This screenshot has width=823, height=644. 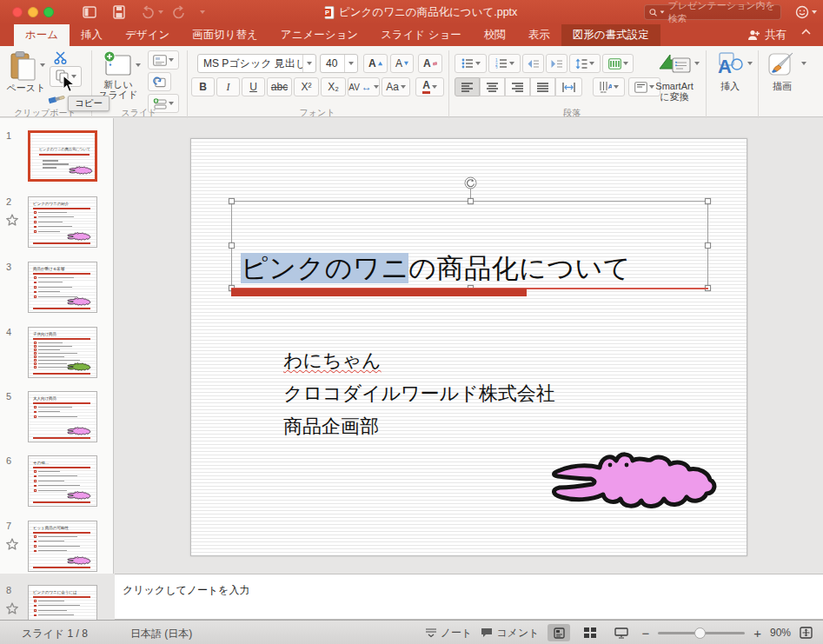 What do you see at coordinates (730, 86) in the screenshot?
I see `insert-button: 挿入` at bounding box center [730, 86].